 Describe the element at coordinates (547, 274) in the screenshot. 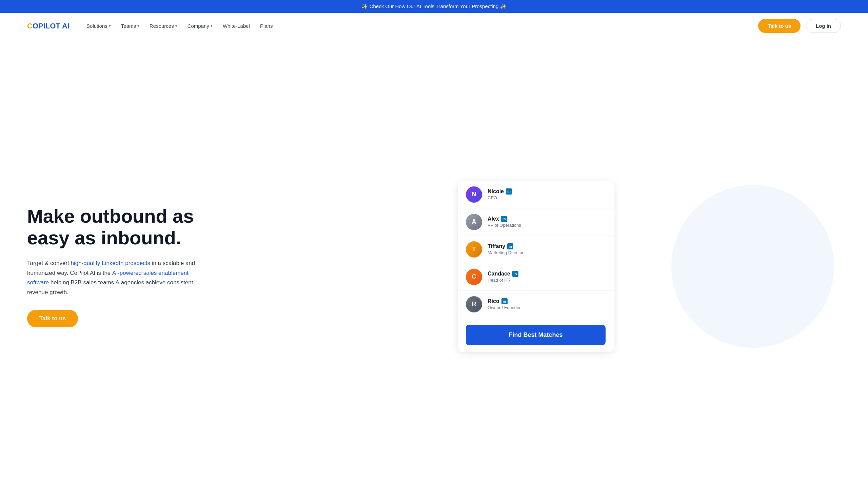

I see `prospect-name: Candace in` at that location.